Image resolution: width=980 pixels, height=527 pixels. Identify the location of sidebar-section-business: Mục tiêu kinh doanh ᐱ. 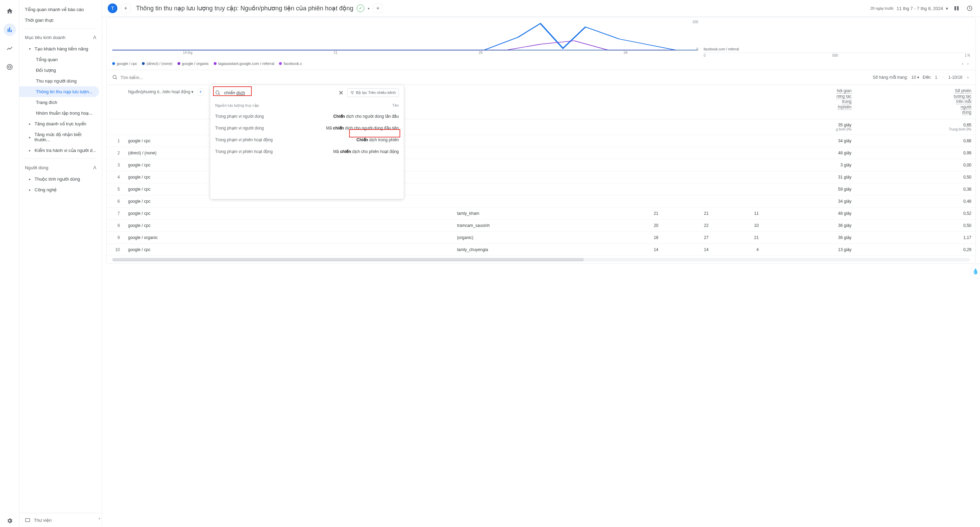
(61, 37).